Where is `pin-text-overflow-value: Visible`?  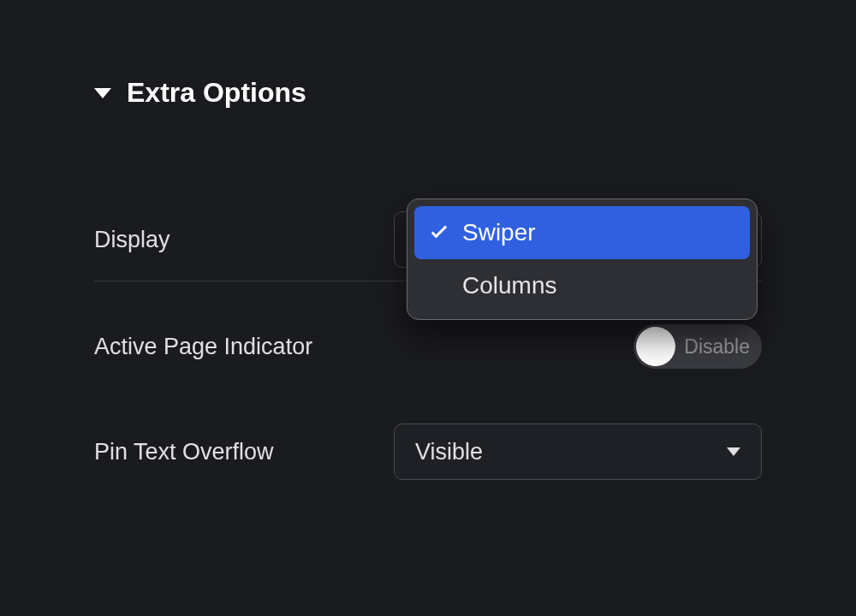 pin-text-overflow-value: Visible is located at coordinates (449, 452).